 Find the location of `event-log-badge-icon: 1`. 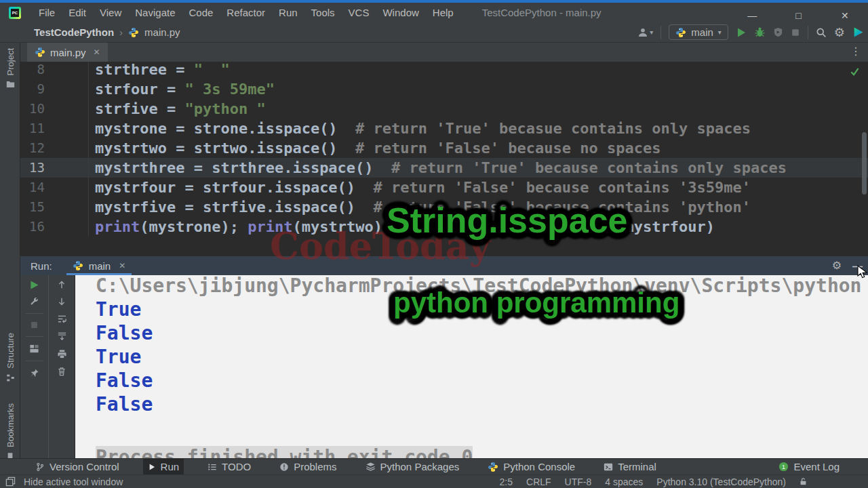

event-log-badge-icon: 1 is located at coordinates (784, 466).